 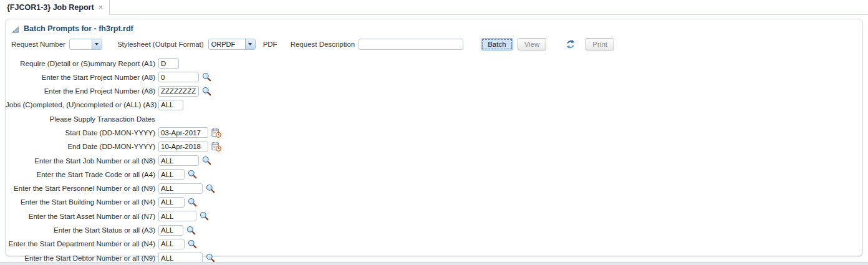 I want to click on form-row: Enter the Start Building Number or all (…, so click(x=434, y=202).